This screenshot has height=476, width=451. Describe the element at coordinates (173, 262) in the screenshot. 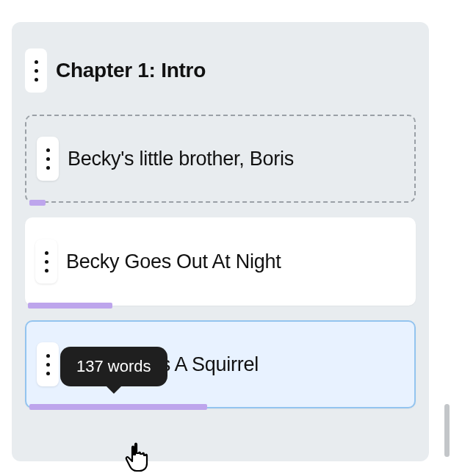

I see `scene-title: Becky Goes Out At Night` at that location.